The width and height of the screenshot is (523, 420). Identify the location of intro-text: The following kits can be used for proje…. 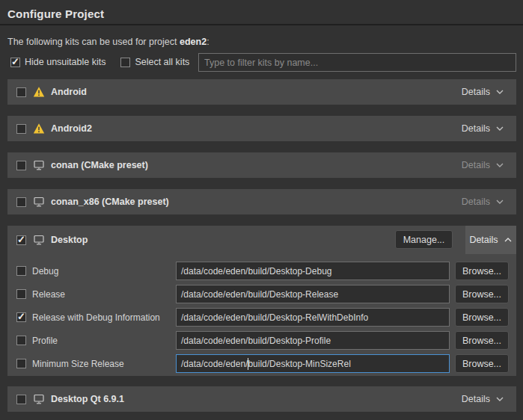
(108, 42).